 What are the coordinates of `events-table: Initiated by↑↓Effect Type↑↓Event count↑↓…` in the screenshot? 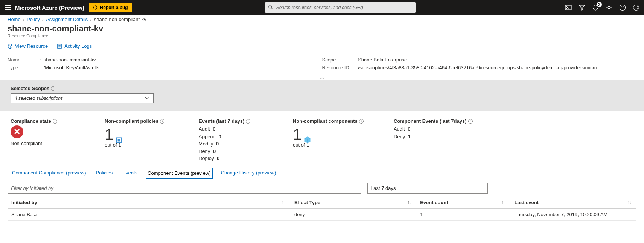 It's located at (322, 209).